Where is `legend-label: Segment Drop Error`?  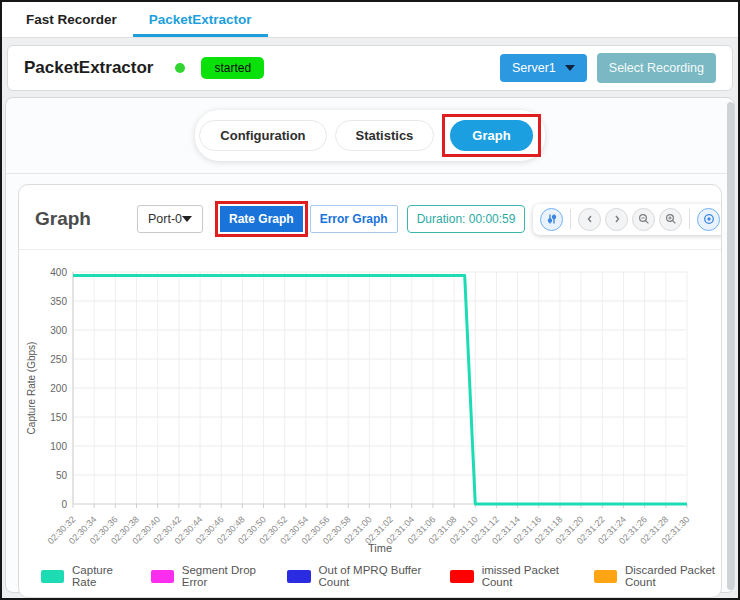 legend-label: Segment Drop Error is located at coordinates (222, 576).